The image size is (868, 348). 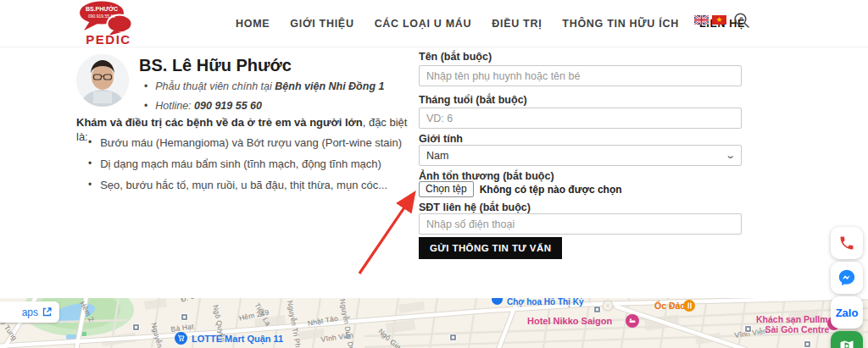 I want to click on file-status-text: Không có tệp nào được chọn, so click(x=551, y=190).